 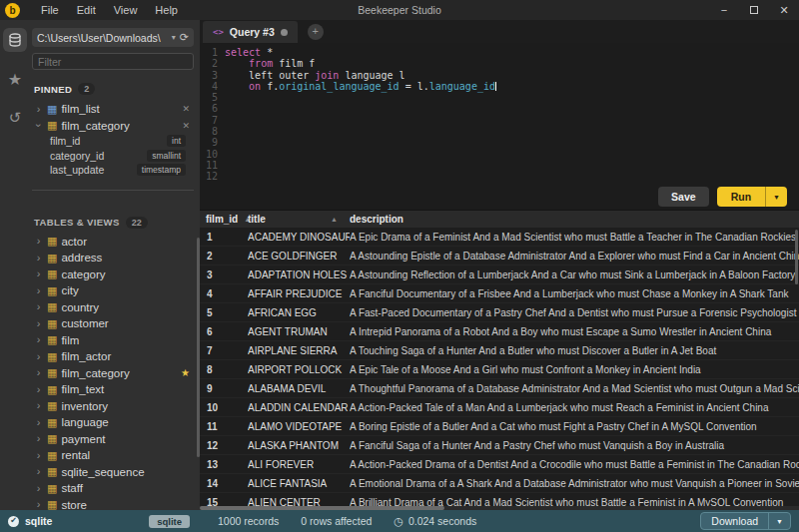 I want to click on minimize-icon: −, so click(x=724, y=10).